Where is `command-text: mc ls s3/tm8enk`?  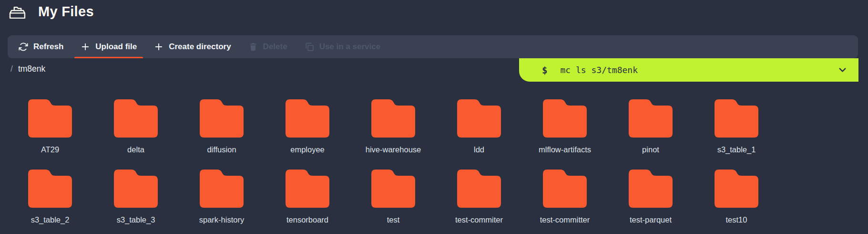
command-text: mc ls s3/tm8enk is located at coordinates (599, 70).